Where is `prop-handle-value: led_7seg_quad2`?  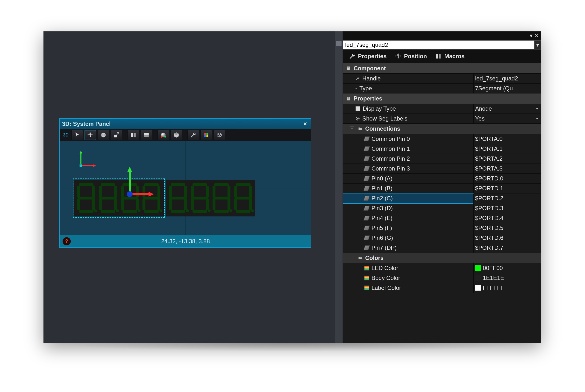
prop-handle-value: led_7seg_quad2 is located at coordinates (507, 78).